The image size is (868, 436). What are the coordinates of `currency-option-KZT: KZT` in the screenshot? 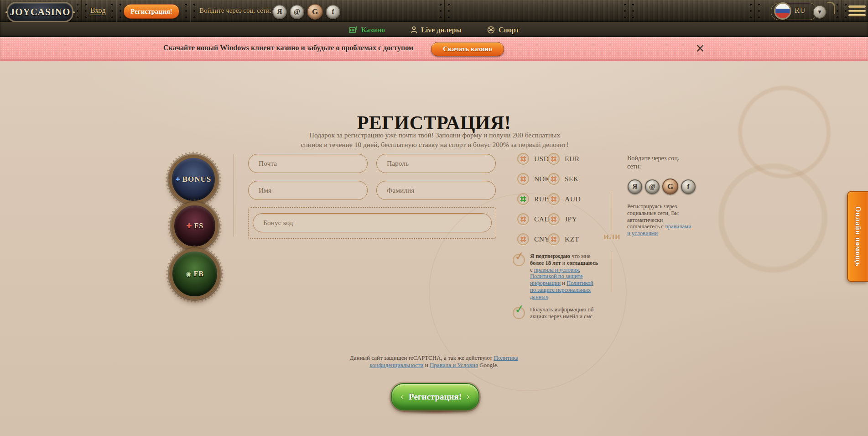 It's located at (565, 239).